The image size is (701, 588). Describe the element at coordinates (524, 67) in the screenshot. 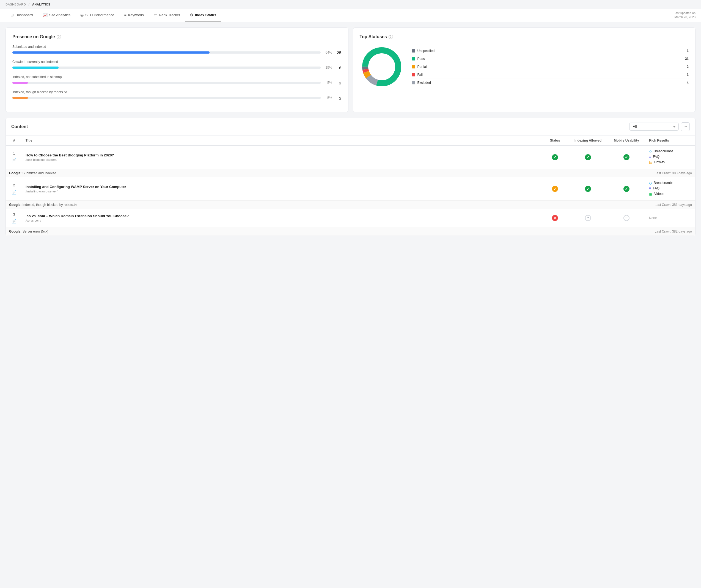

I see `statuses-inner: Unspecified 1 Pass 31` at that location.